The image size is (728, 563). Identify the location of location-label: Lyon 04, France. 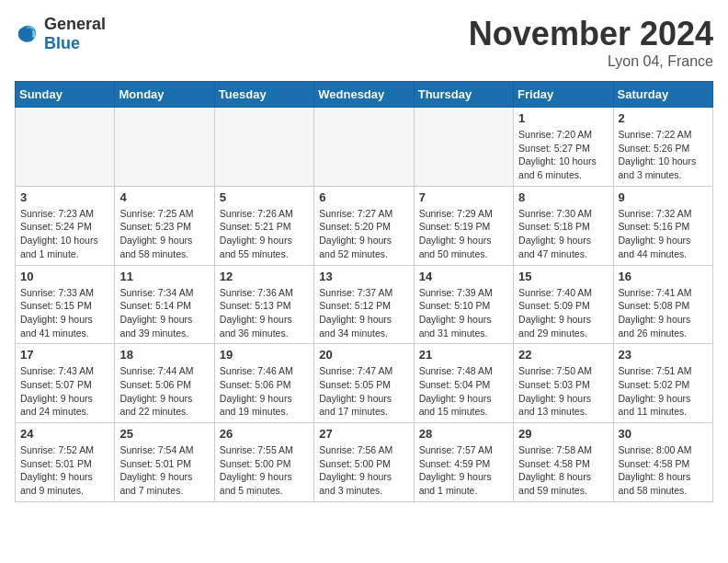
(591, 62).